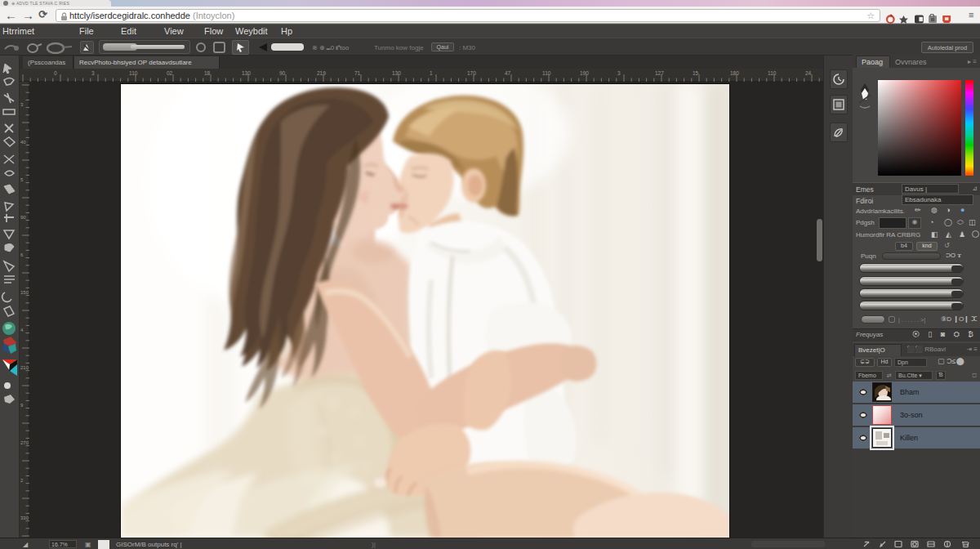 The width and height of the screenshot is (980, 549). What do you see at coordinates (24, 368) in the screenshot?
I see `svg-text: 210` at bounding box center [24, 368].